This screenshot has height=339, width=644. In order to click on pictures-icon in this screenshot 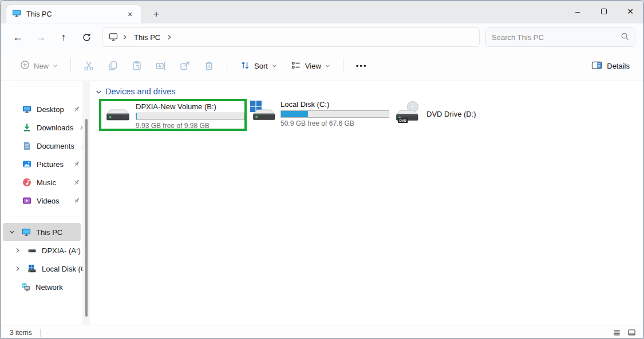, I will do `click(27, 164)`.